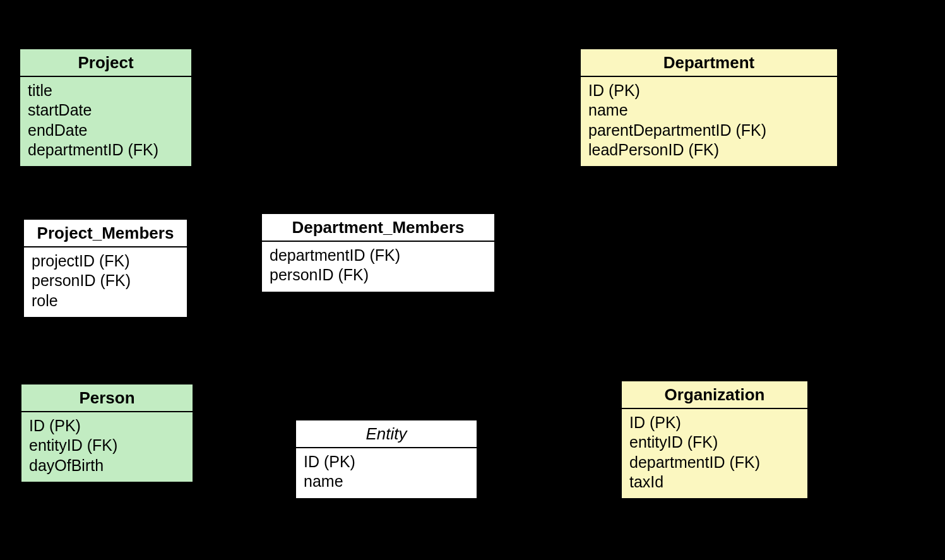 Image resolution: width=945 pixels, height=560 pixels. I want to click on entity-organization: Organization ID (PK) entityID (FK) depar…, so click(715, 439).